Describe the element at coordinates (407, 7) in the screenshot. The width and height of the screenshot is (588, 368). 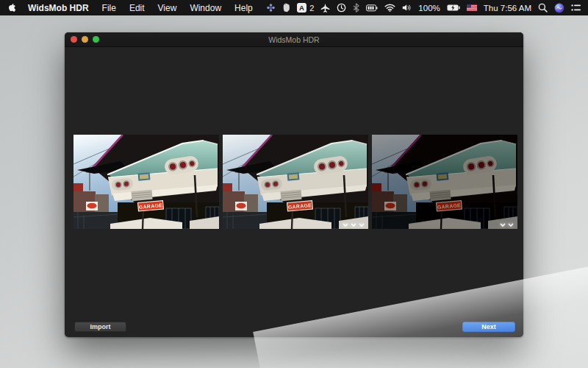
I see `volume-icon` at that location.